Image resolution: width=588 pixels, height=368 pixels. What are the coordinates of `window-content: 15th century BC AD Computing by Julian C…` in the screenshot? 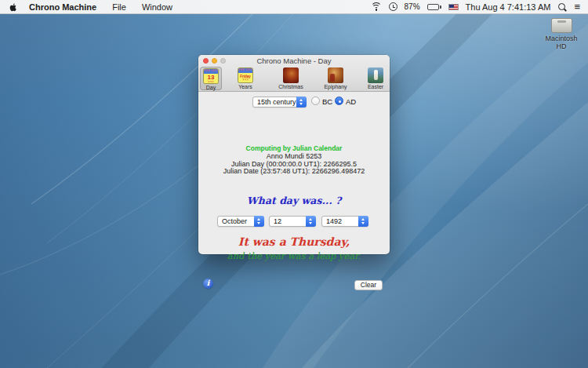 It's located at (294, 173).